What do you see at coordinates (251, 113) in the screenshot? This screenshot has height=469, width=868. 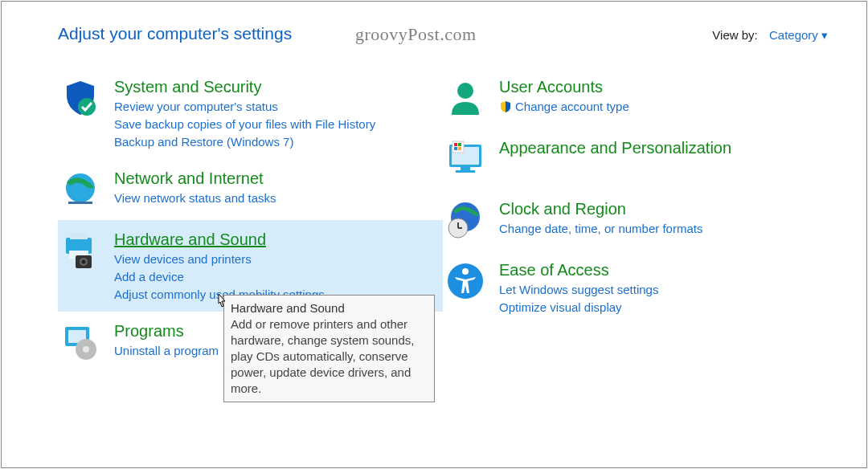 I see `category-system-security: System and SecurityReview your computer'…` at bounding box center [251, 113].